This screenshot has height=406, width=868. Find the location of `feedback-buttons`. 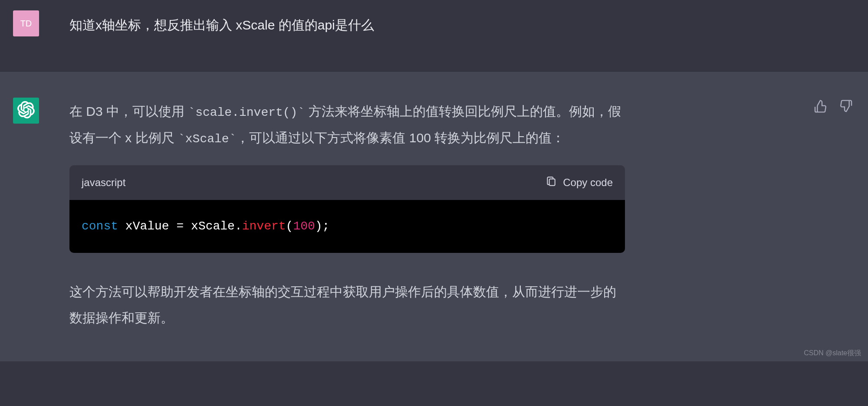

feedback-buttons is located at coordinates (833, 107).